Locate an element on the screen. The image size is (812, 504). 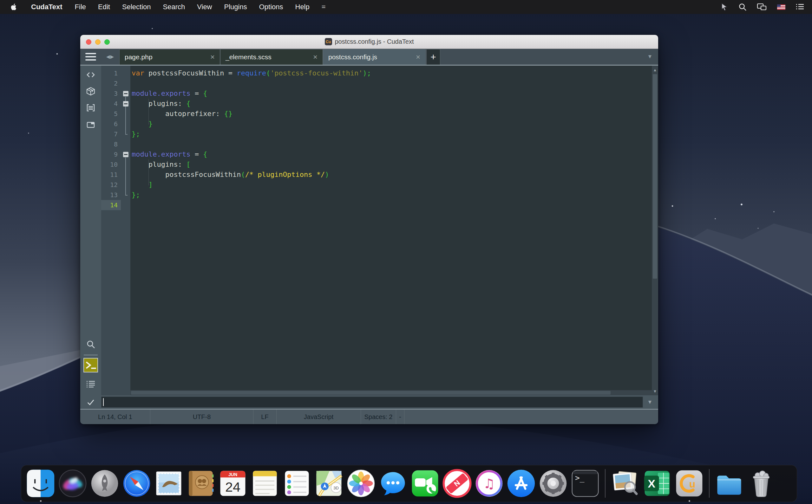
code-tree-icon is located at coordinates (91, 75).